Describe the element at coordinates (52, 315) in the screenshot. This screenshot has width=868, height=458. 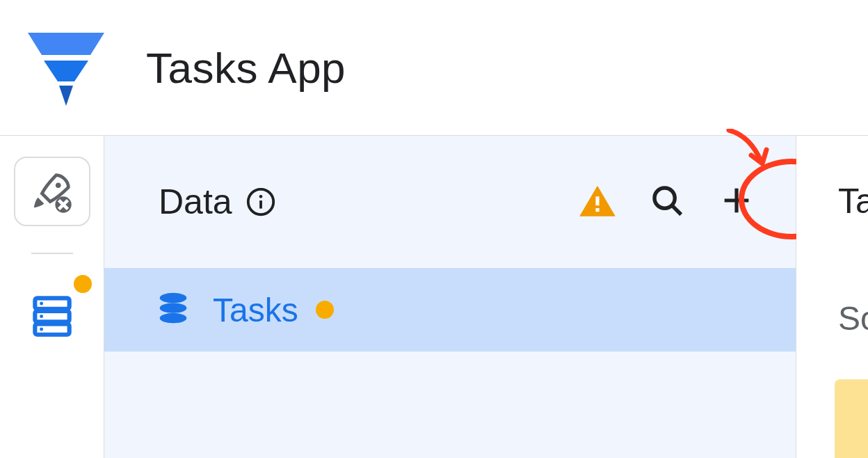
I see `data-nav-button` at that location.